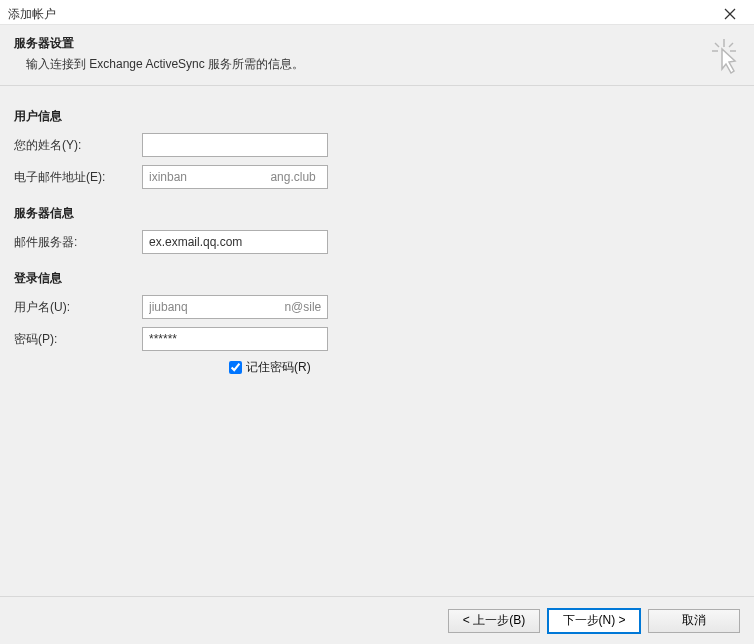  What do you see at coordinates (78, 308) in the screenshot?
I see `label-username: 用户名(U):` at bounding box center [78, 308].